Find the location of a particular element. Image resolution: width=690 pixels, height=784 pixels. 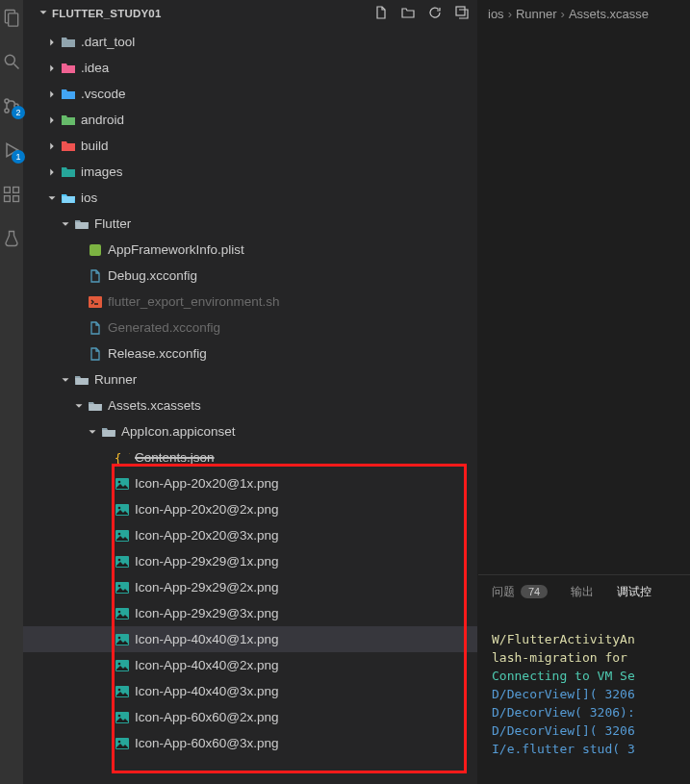

breadcrumb-item: Runner is located at coordinates (537, 13).